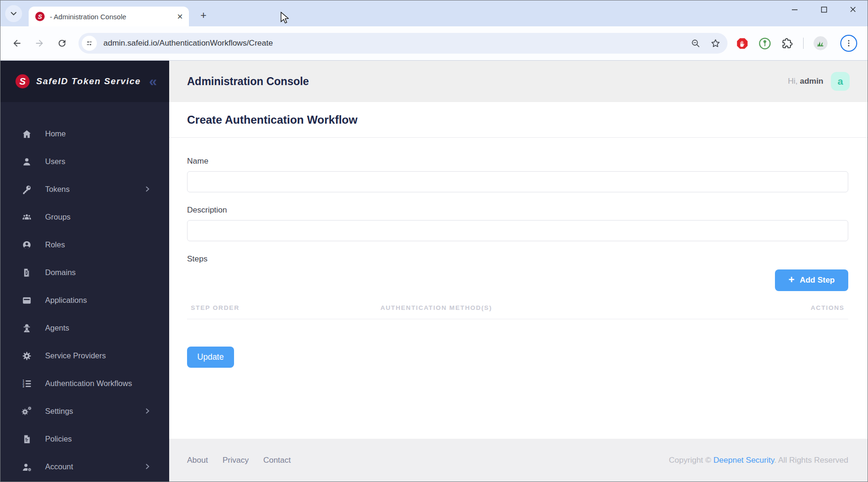 The image size is (868, 482). Describe the element at coordinates (27, 273) in the screenshot. I see `domain-icon` at that location.